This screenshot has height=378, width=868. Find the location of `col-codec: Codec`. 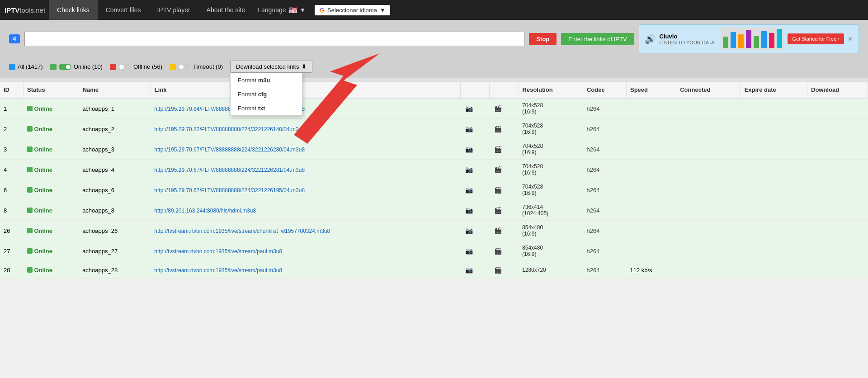

col-codec: Codec is located at coordinates (604, 90).